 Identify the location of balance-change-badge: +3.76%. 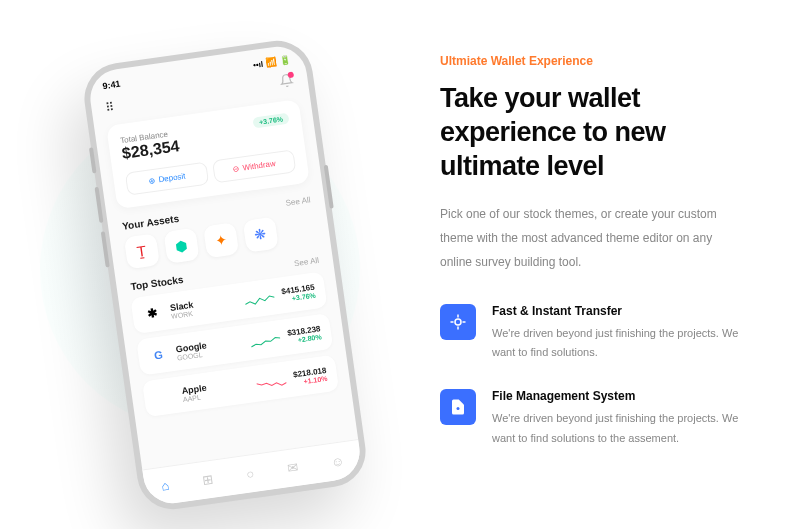
(270, 120).